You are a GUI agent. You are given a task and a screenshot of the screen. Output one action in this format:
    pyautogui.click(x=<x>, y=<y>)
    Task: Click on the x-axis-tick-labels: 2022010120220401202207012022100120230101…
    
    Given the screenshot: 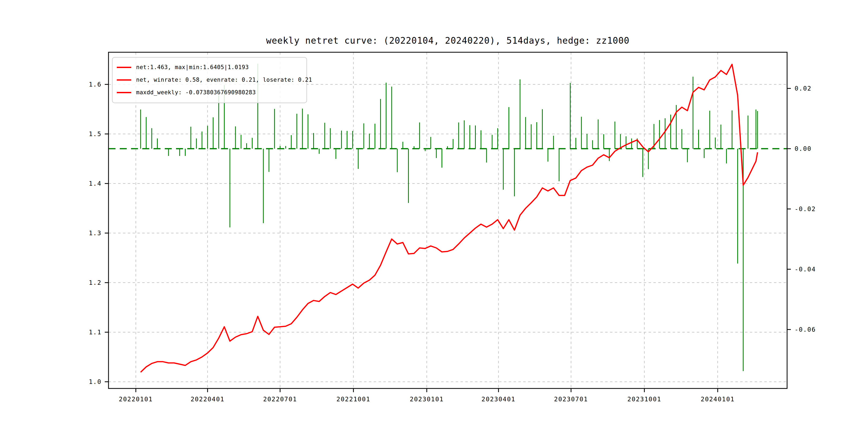 What is the action you would take?
    pyautogui.click(x=427, y=399)
    